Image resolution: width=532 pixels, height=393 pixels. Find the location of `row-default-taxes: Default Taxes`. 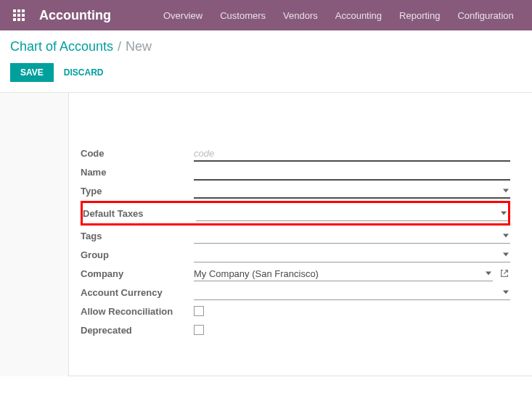

row-default-taxes: Default Taxes is located at coordinates (295, 213).